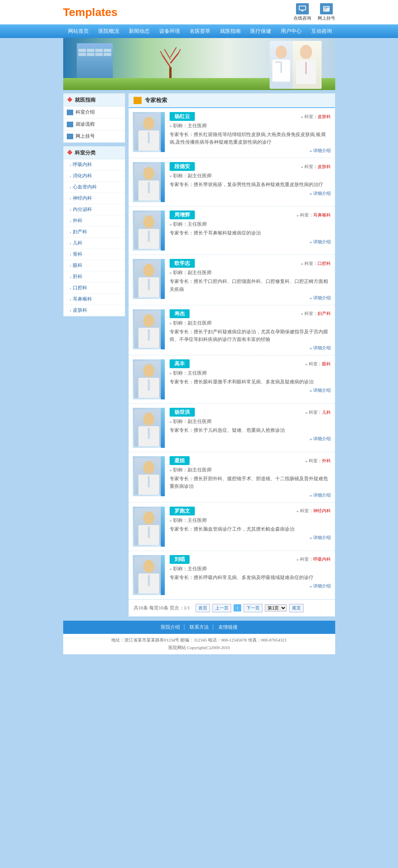 The image size is (398, 868). Describe the element at coordinates (94, 124) in the screenshot. I see `sidebar-item-process: 就诊流程` at that location.